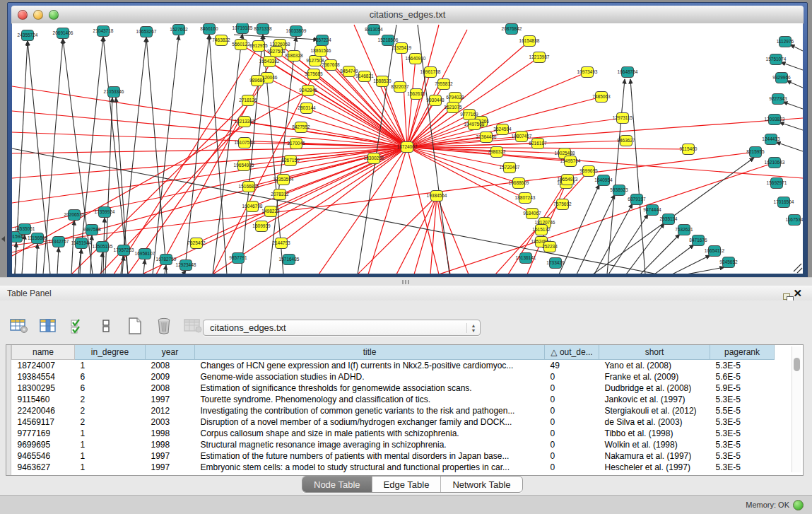  What do you see at coordinates (103, 31) in the screenshot?
I see `graph-node: 21043718` at bounding box center [103, 31].